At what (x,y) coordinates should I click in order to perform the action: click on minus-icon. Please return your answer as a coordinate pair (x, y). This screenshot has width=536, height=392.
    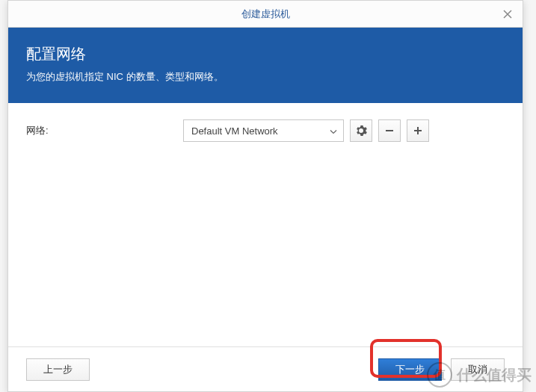
    Looking at the image, I should click on (389, 131).